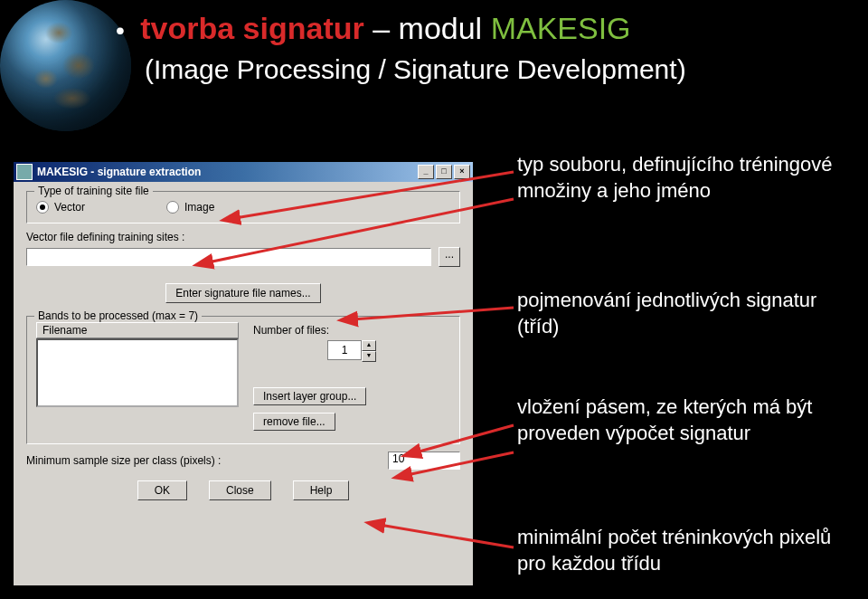  Describe the element at coordinates (689, 550) in the screenshot. I see `annotation-minsample: minimální počet tréninkových pixelů pro …` at that location.